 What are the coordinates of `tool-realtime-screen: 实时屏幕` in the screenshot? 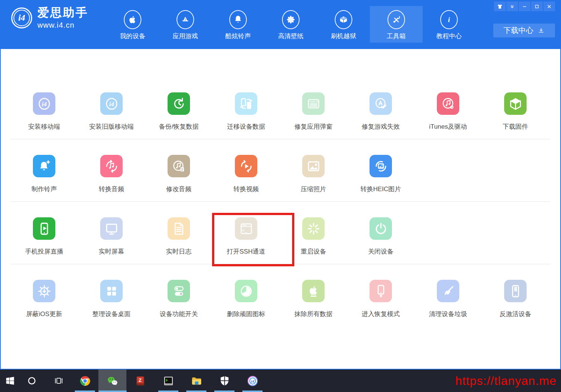 It's located at (111, 241).